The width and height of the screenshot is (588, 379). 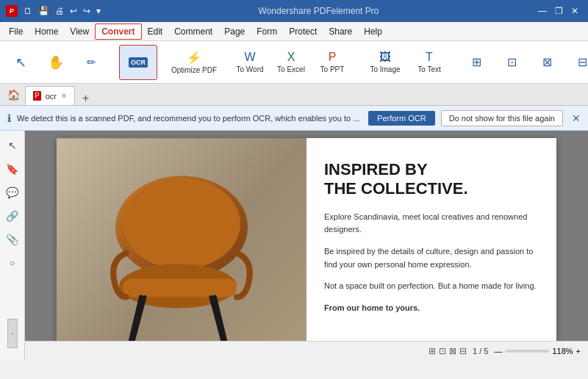 I want to click on app-title: Wondershare PDFelement Pro, so click(x=319, y=11).